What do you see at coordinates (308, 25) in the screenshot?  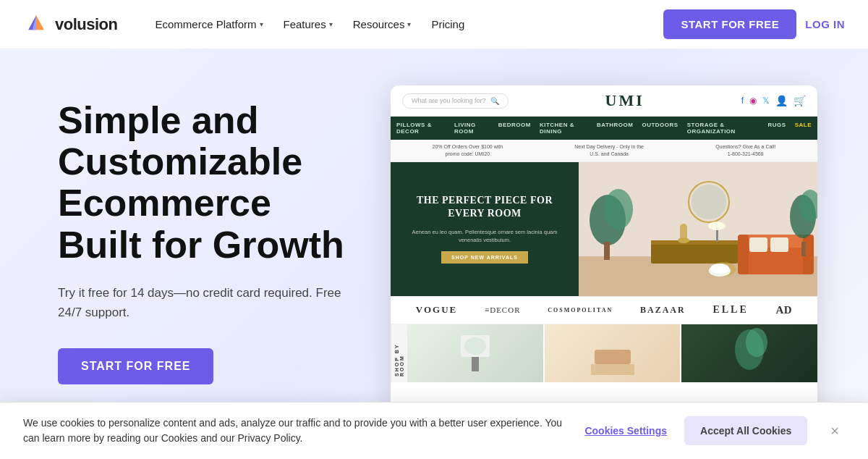 I see `nav-features: Features ▾` at bounding box center [308, 25].